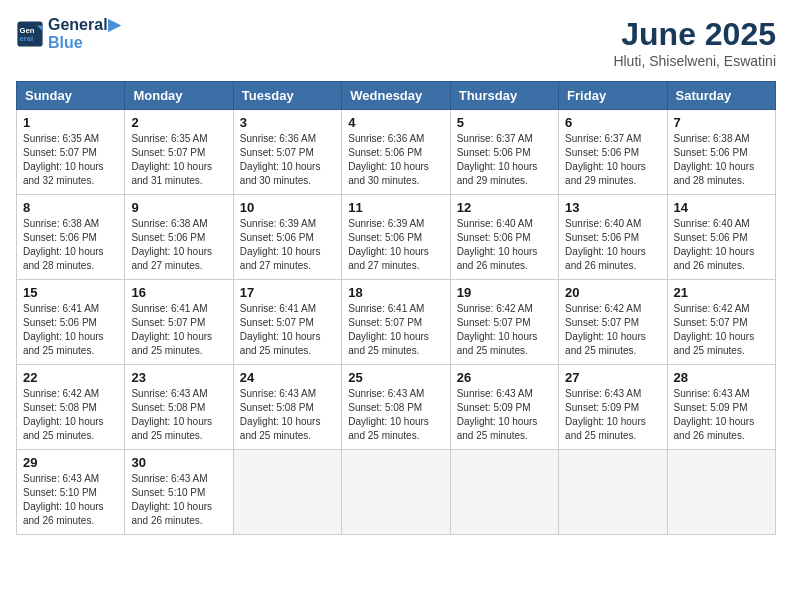 The height and width of the screenshot is (612, 792). What do you see at coordinates (71, 492) in the screenshot?
I see `calendar-cell: 29Sunrise: 6:43 AM Sunset: 5:10 PM Dayli…` at bounding box center [71, 492].